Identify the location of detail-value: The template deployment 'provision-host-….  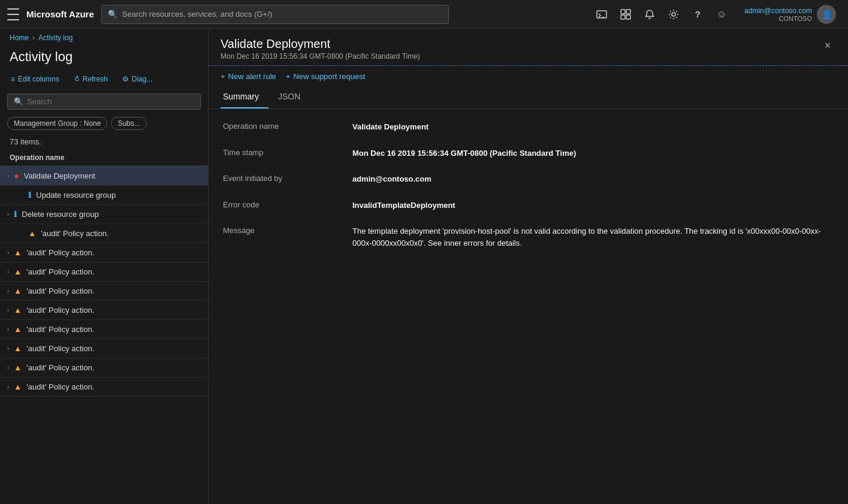
(593, 237).